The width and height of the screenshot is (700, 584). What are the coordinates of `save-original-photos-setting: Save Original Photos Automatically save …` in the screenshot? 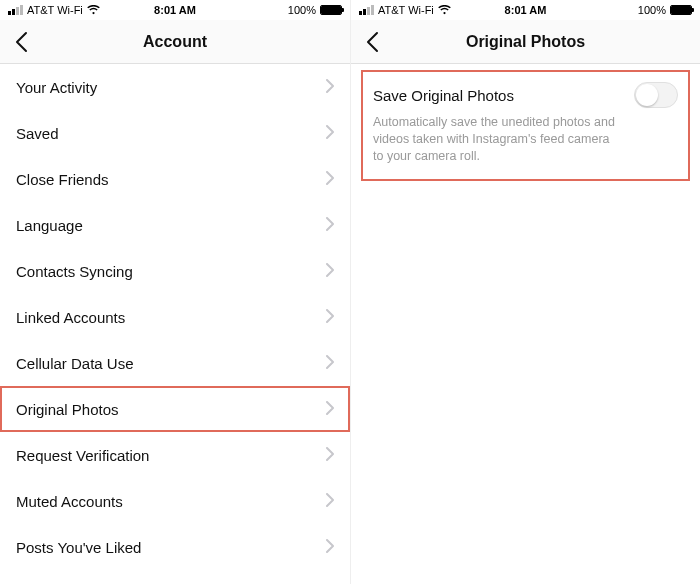 It's located at (526, 126).